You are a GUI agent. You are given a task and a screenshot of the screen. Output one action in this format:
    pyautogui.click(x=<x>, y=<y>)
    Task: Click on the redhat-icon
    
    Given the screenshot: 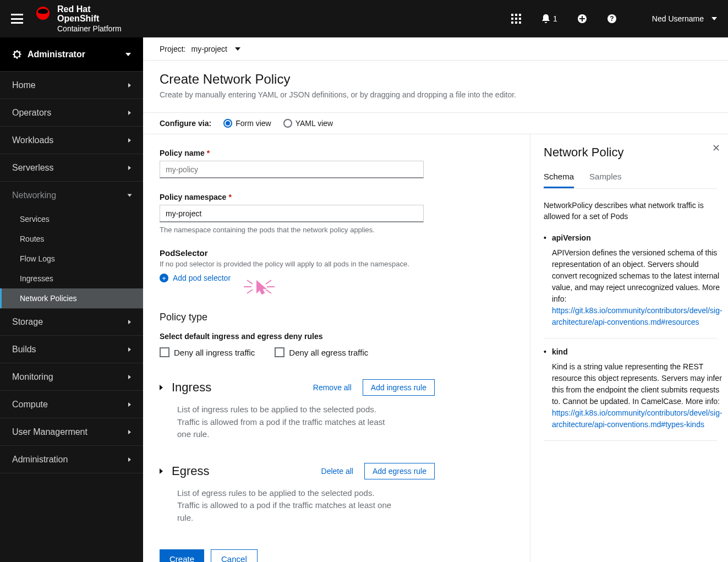 What is the action you would take?
    pyautogui.click(x=43, y=13)
    